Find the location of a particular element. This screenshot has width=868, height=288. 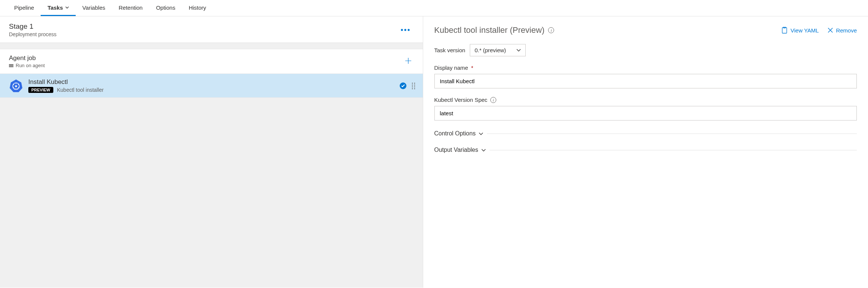

task-name: Install Kubectl is located at coordinates (211, 82).